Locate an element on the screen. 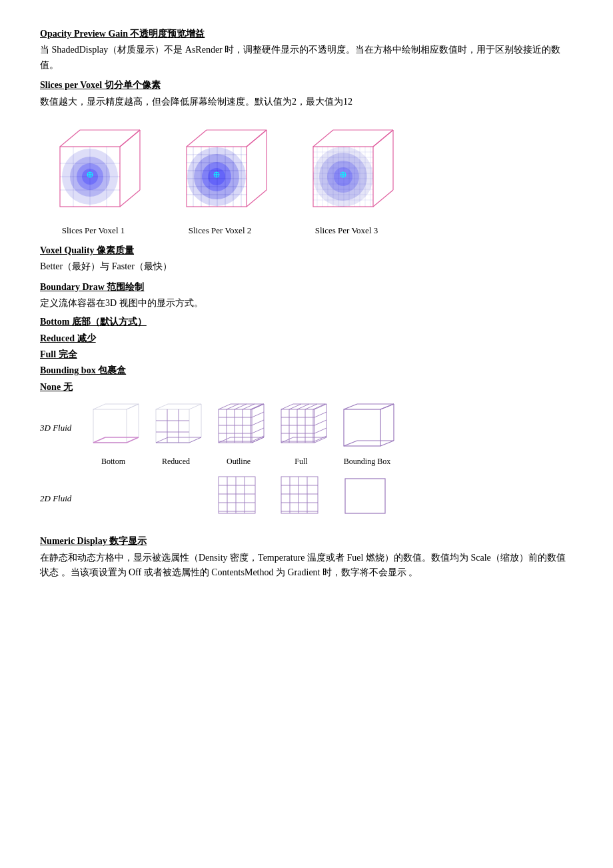 The height and width of the screenshot is (868, 613). fluid-2d-cubes is located at coordinates (242, 499).